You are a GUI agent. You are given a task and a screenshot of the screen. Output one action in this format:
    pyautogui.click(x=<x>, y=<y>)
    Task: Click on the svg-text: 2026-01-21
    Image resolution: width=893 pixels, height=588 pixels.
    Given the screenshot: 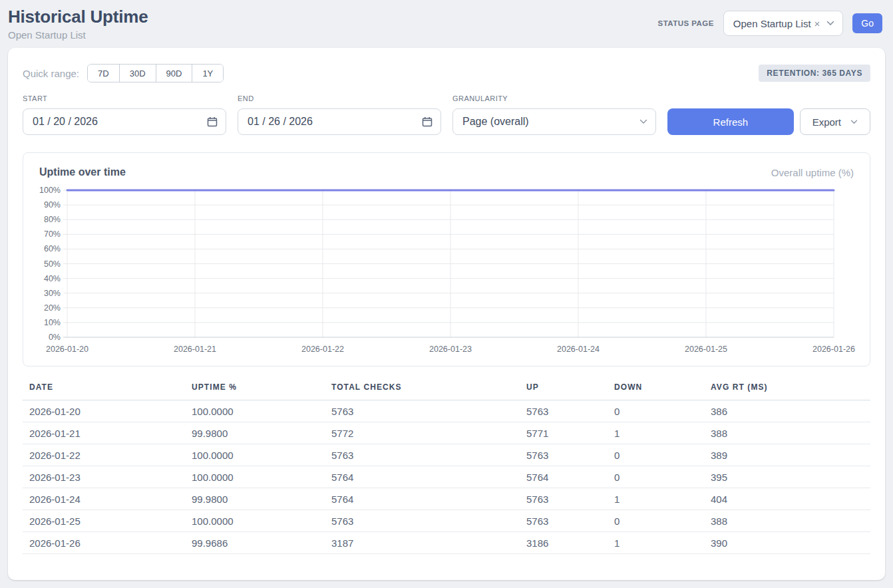 What is the action you would take?
    pyautogui.click(x=195, y=349)
    